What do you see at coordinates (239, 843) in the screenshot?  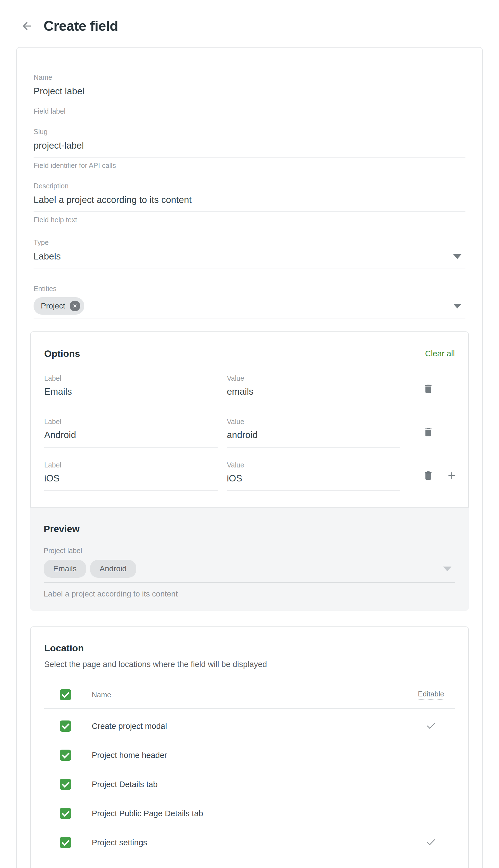 I see `location-row-name: Project settings` at bounding box center [239, 843].